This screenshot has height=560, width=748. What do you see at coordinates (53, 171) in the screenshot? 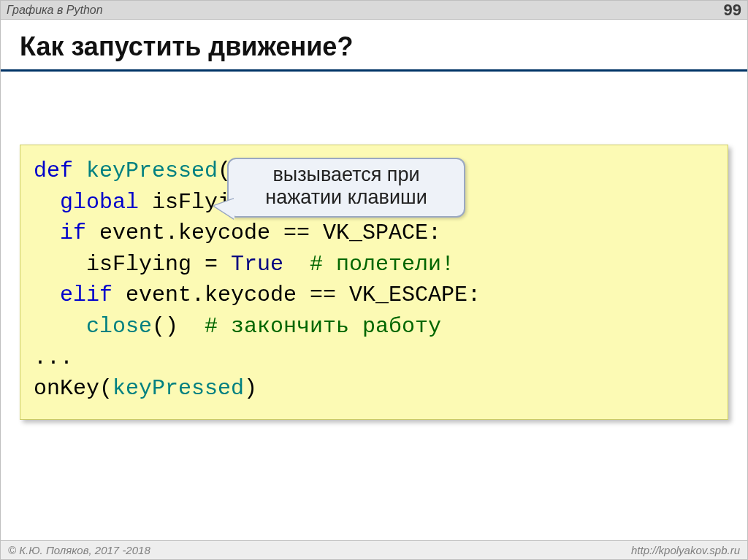
I see `keyword-def: def` at bounding box center [53, 171].